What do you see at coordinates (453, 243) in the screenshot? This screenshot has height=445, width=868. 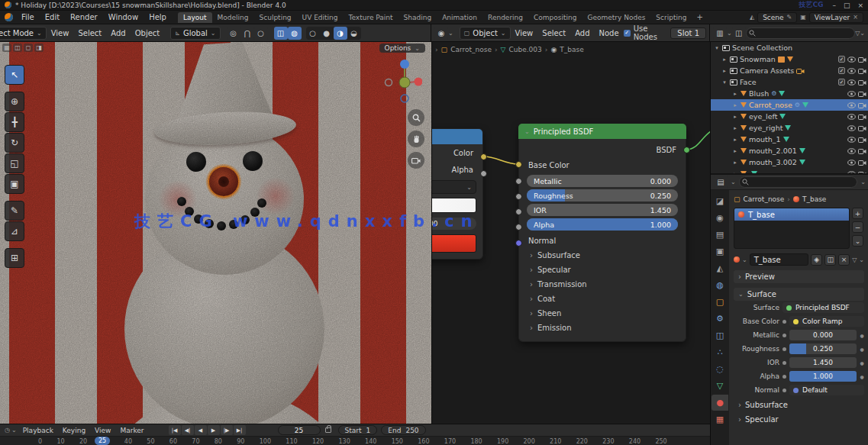 I see `ramp-stop-color-swatch` at bounding box center [453, 243].